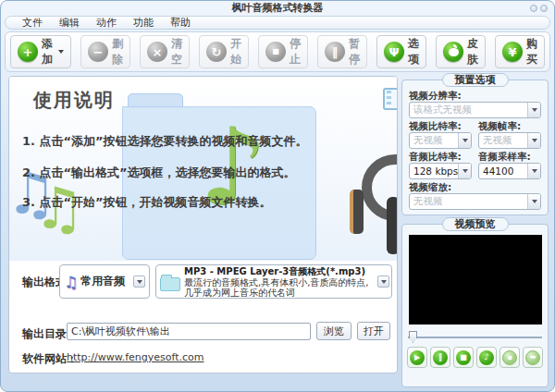 This screenshot has height=392, width=555. I want to click on film-strip-icon, so click(390, 99).